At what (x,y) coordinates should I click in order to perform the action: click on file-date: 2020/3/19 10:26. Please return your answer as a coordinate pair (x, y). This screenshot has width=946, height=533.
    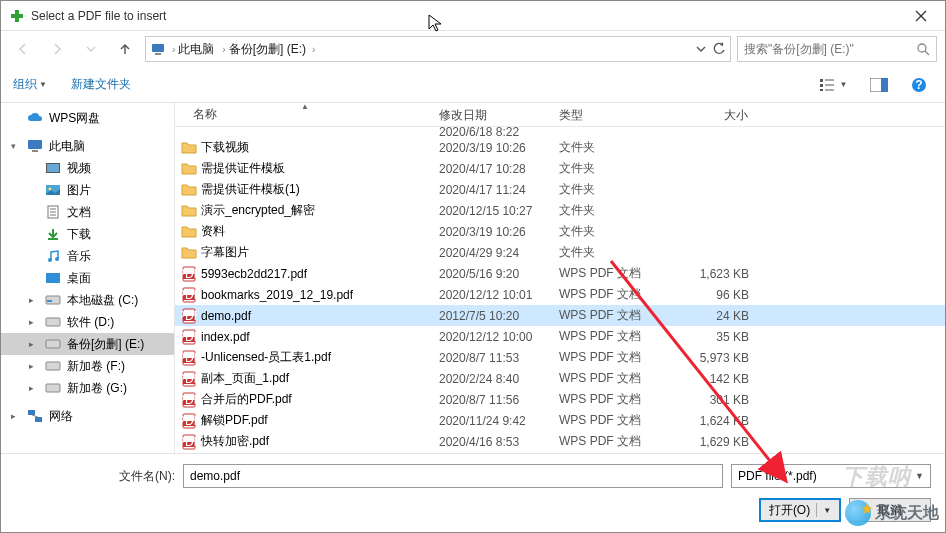
    Looking at the image, I should click on (493, 148).